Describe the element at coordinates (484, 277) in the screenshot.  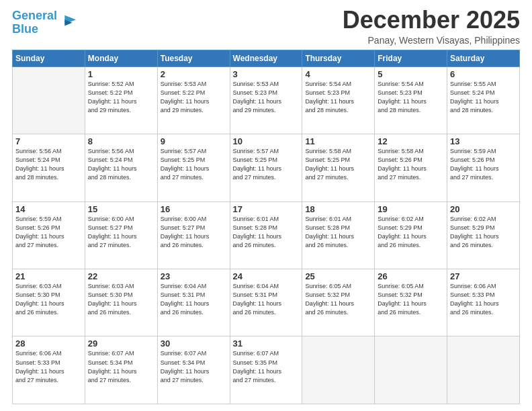
I see `day-number: 27` at that location.